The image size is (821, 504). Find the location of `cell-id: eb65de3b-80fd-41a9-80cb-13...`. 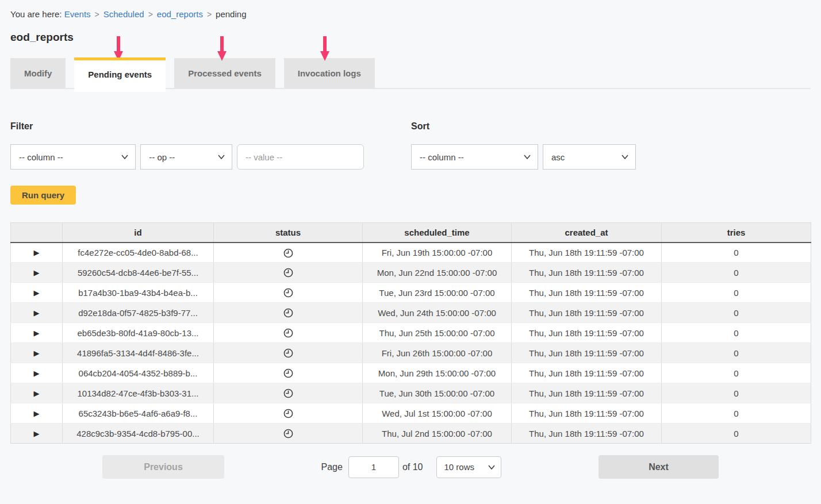

cell-id: eb65de3b-80fd-41a9-80cb-13... is located at coordinates (138, 333).